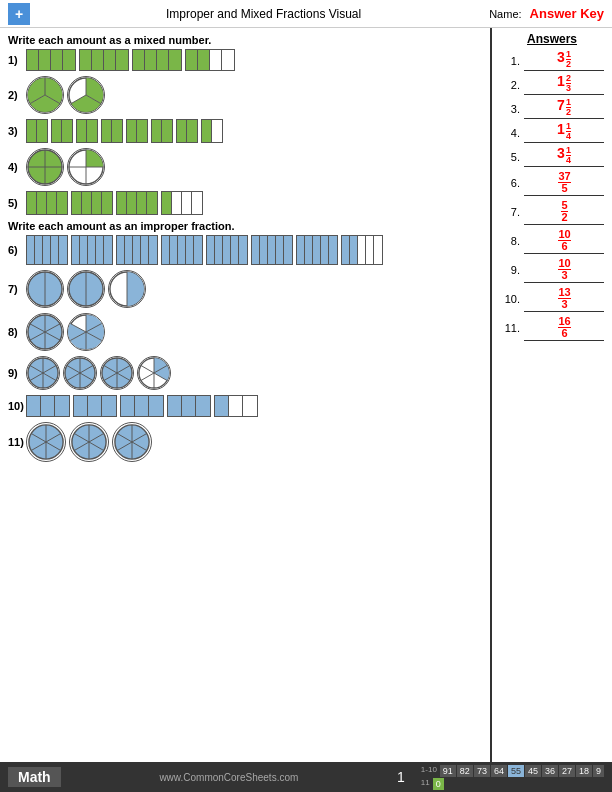  Describe the element at coordinates (510, 109) in the screenshot. I see `answer-num-3: 3.` at that location.